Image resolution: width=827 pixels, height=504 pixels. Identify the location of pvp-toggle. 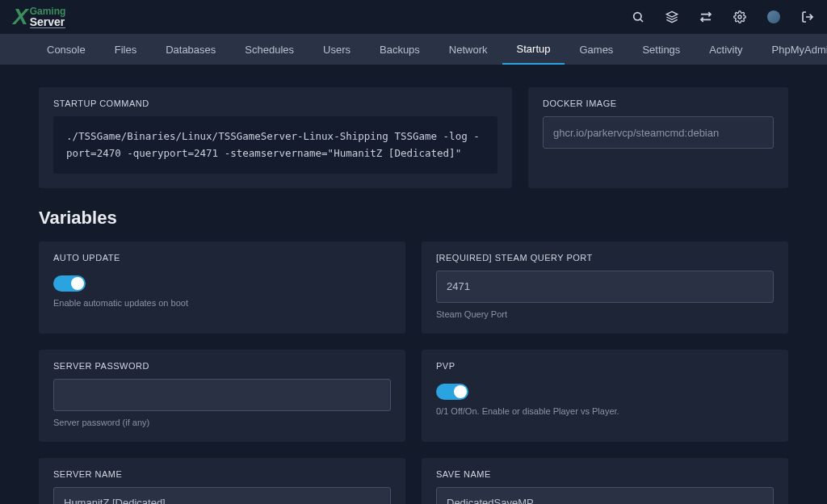
(452, 392).